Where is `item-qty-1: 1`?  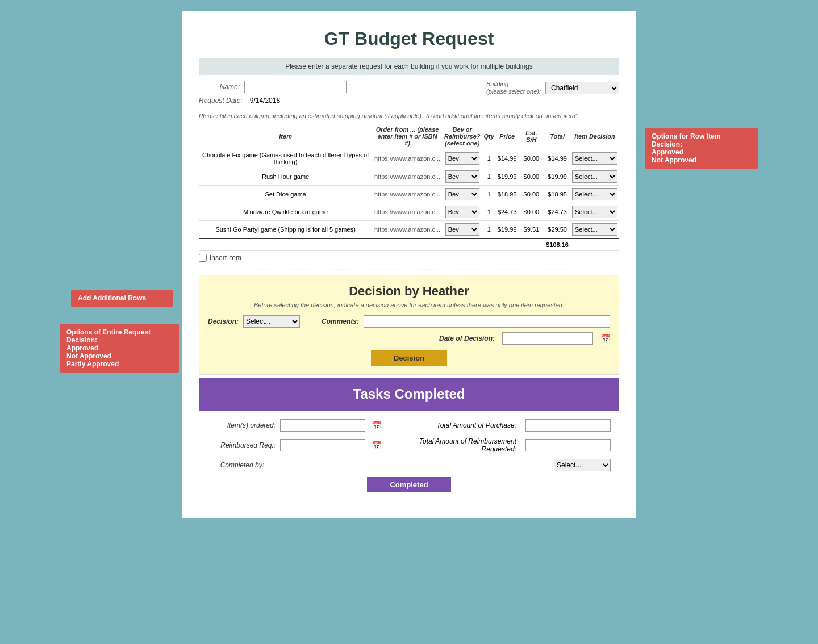
item-qty-1: 1 is located at coordinates (489, 159).